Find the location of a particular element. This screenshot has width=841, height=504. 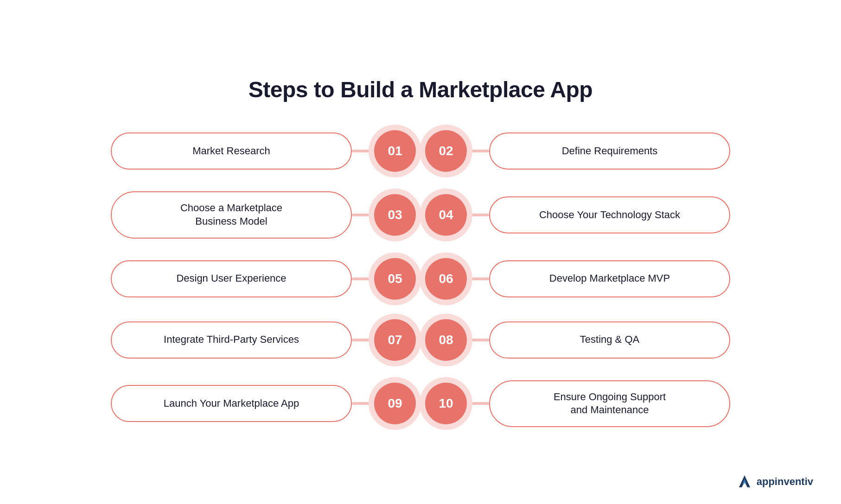

step-row-1: Market Research0102Define Requirements is located at coordinates (420, 151).